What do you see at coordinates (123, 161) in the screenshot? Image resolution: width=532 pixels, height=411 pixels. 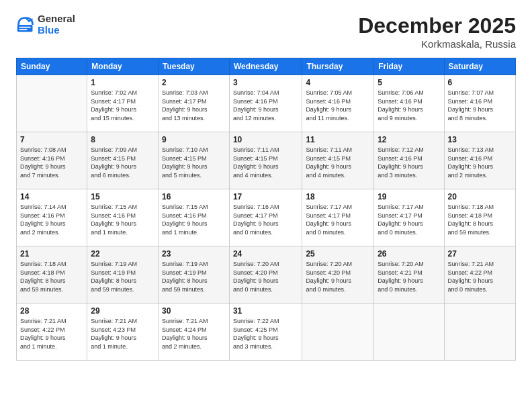 I see `day-cell-8: 8 Sunrise: 7:09 AMSunset: 4:15 PMDayligh…` at bounding box center [123, 161].